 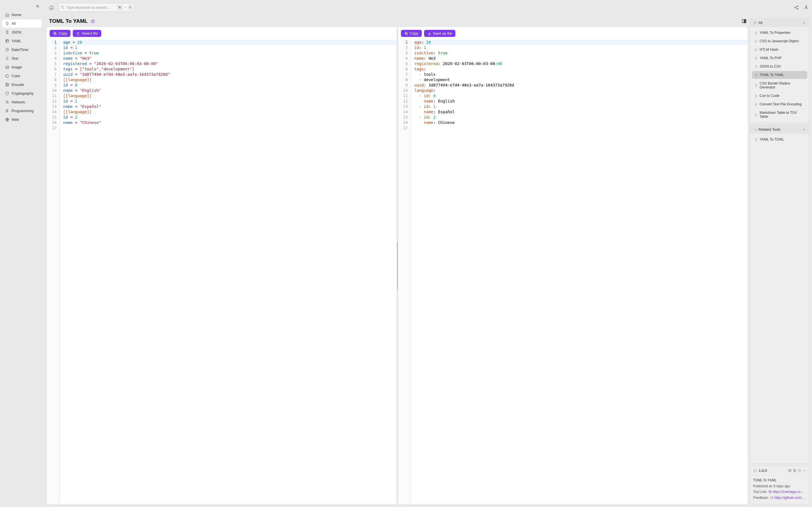 I want to click on check-circle-icon, so click(x=799, y=471).